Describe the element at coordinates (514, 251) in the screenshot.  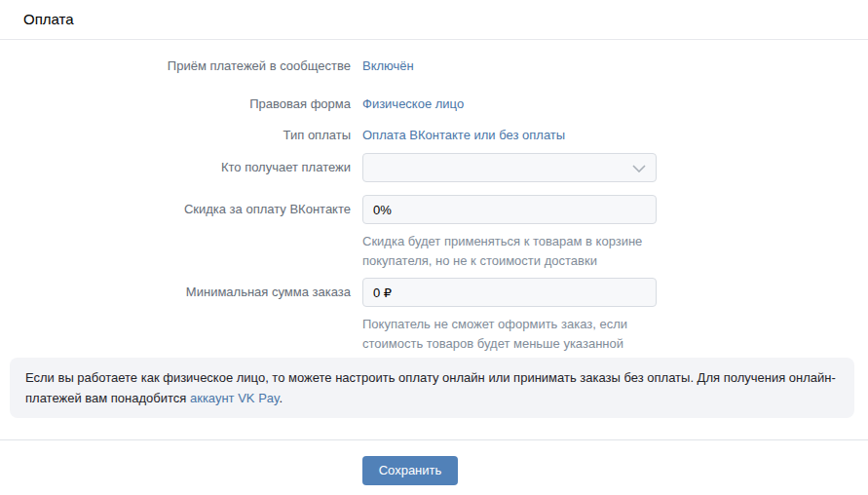
I see `discount-hint: Скидка будет применяться к товарам в кор…` at that location.